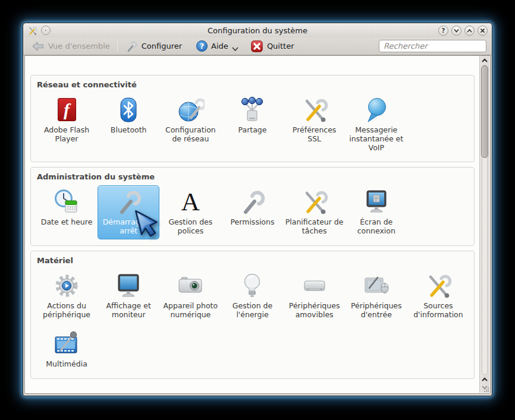 This screenshot has height=420, width=515. Describe the element at coordinates (252, 125) in the screenshot. I see `tile-grid: f Adobe Flash Player` at that location.